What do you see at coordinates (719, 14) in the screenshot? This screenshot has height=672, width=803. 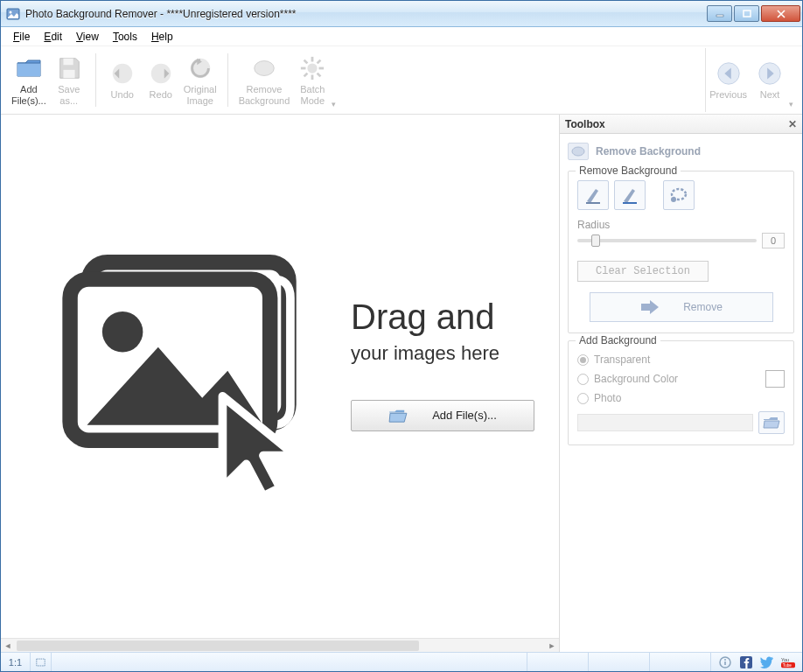 I see `minimize-button` at bounding box center [719, 14].